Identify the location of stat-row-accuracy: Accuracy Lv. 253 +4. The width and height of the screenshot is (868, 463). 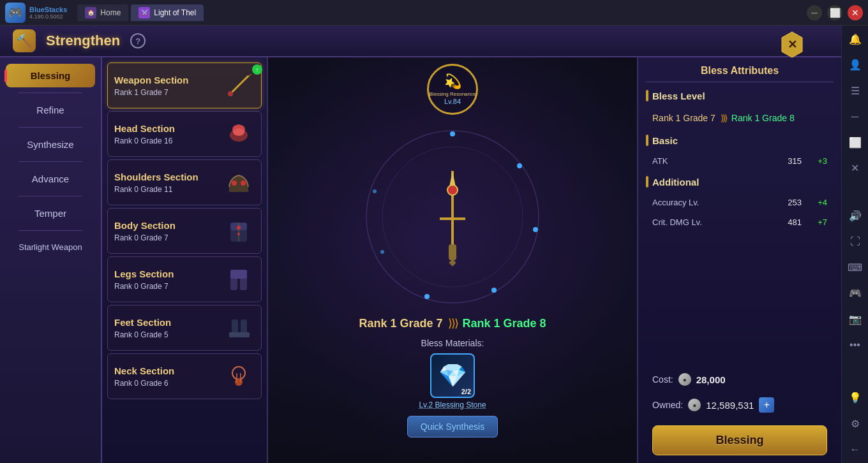
(740, 203).